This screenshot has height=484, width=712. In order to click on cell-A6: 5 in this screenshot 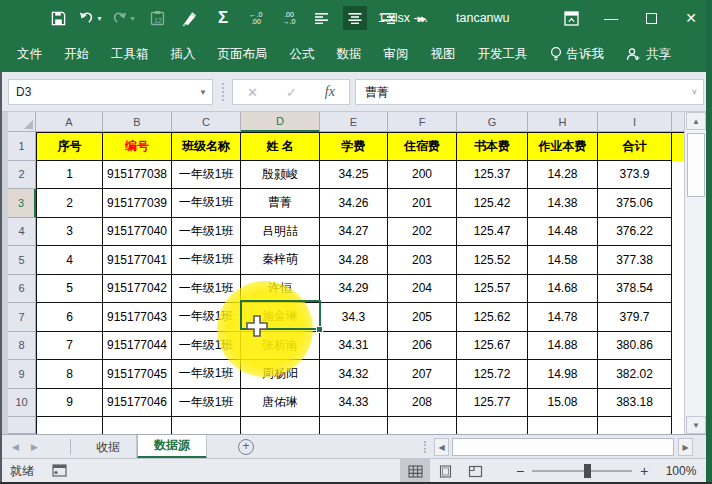, I will do `click(70, 290)`.